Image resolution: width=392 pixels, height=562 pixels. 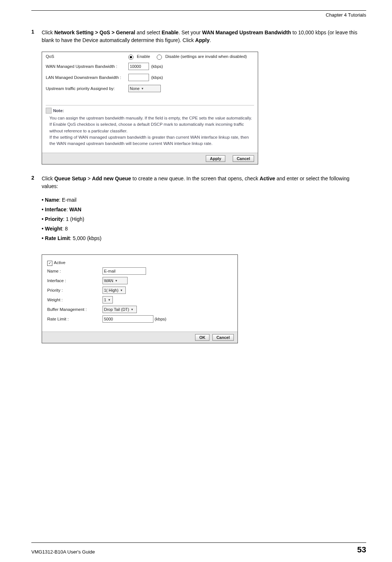 What do you see at coordinates (199, 37) in the screenshot?
I see `step-1: 1 Click Network Setting > QoS > General …` at bounding box center [199, 37].